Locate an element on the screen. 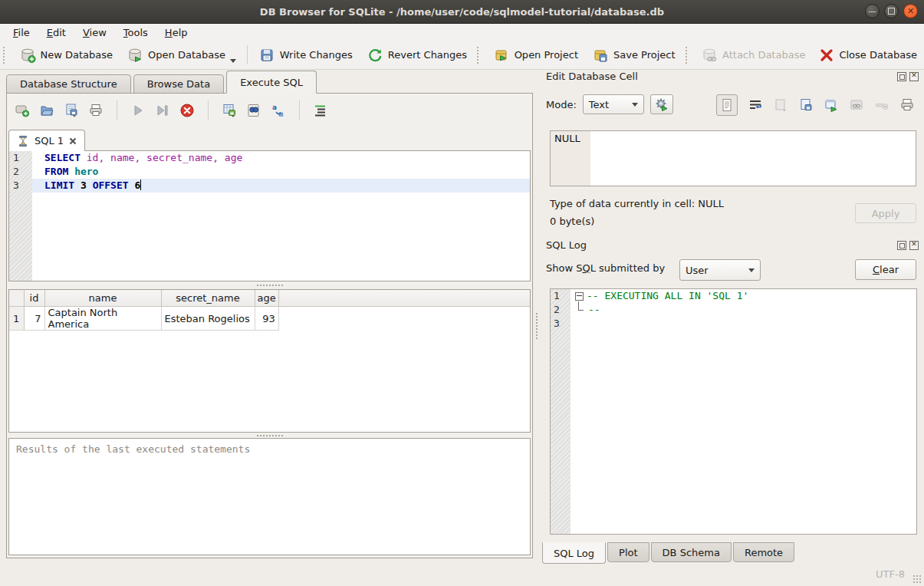 The image size is (924, 586). menu-help: Help is located at coordinates (176, 32).